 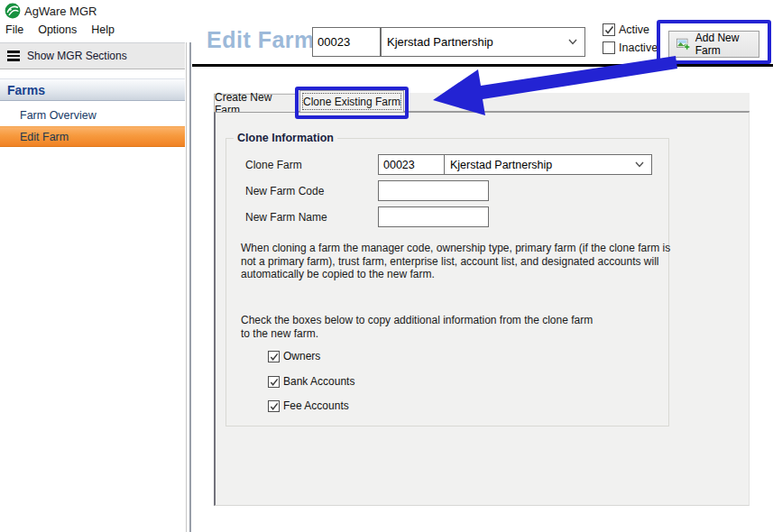 What do you see at coordinates (634, 30) in the screenshot?
I see `active-label: Active` at bounding box center [634, 30].